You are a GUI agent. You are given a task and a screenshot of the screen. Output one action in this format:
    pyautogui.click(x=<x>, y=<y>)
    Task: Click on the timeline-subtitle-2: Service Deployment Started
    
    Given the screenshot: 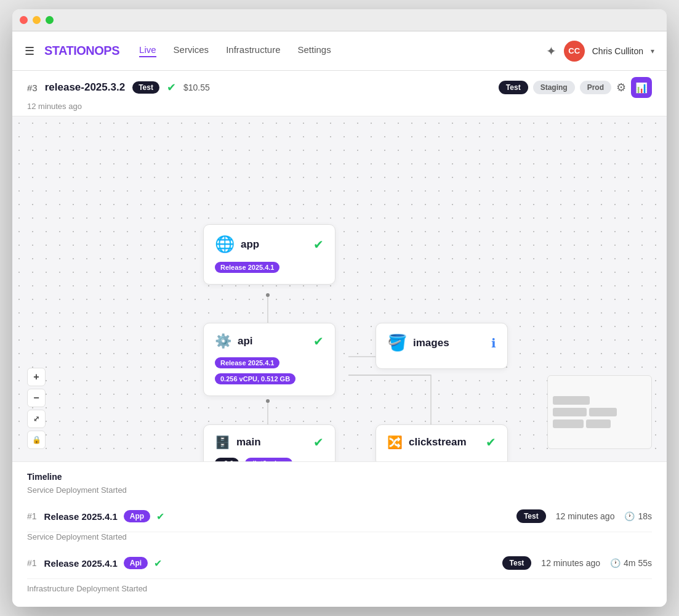 What is the action you would take?
    pyautogui.click(x=340, y=537)
    